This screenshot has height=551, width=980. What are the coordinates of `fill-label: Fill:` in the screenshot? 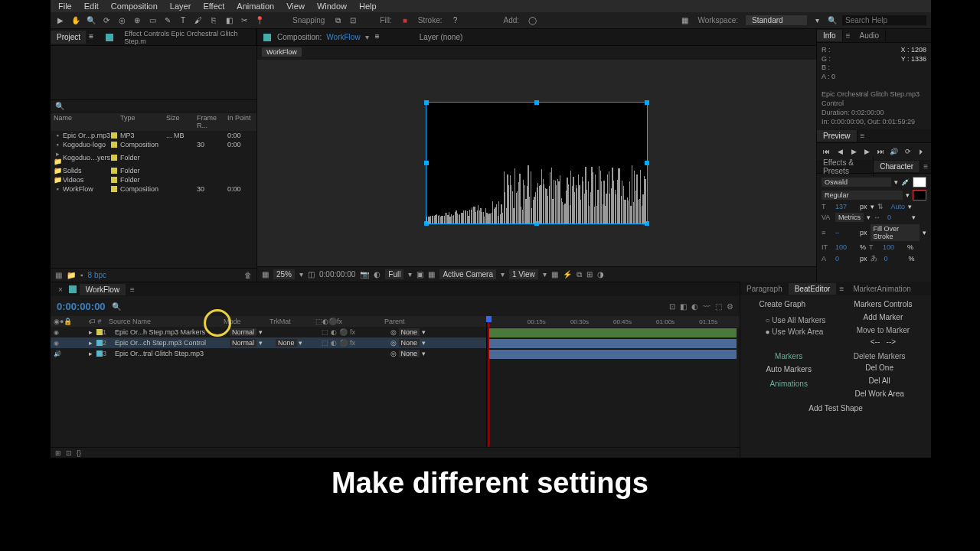 It's located at (386, 20).